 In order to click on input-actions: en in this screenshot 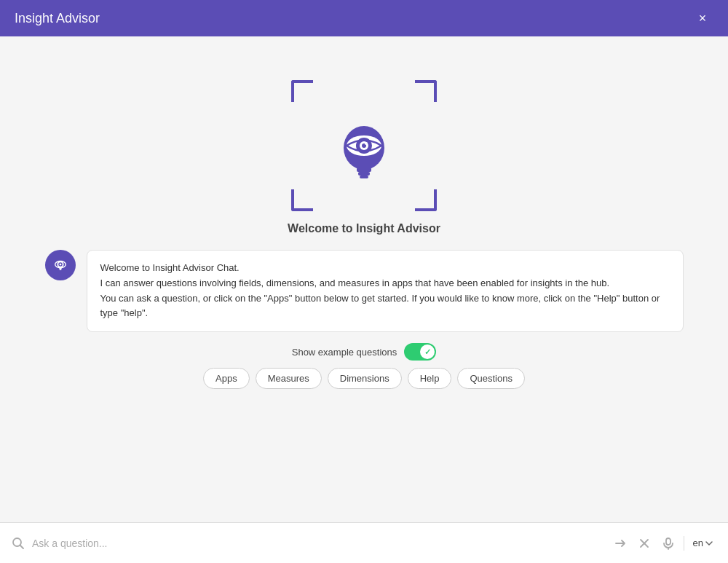, I will do `click(664, 543)`.